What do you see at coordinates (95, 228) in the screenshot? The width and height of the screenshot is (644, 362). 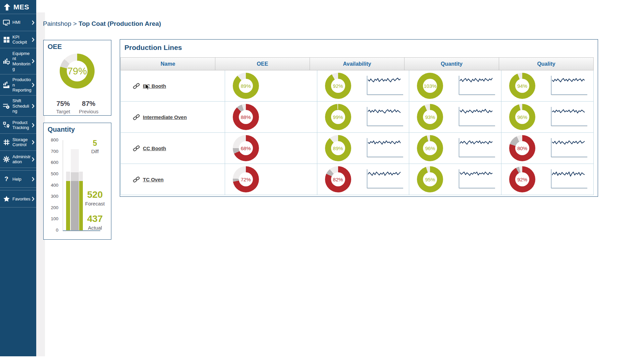 I see `quantity-actual-label: Actual` at bounding box center [95, 228].